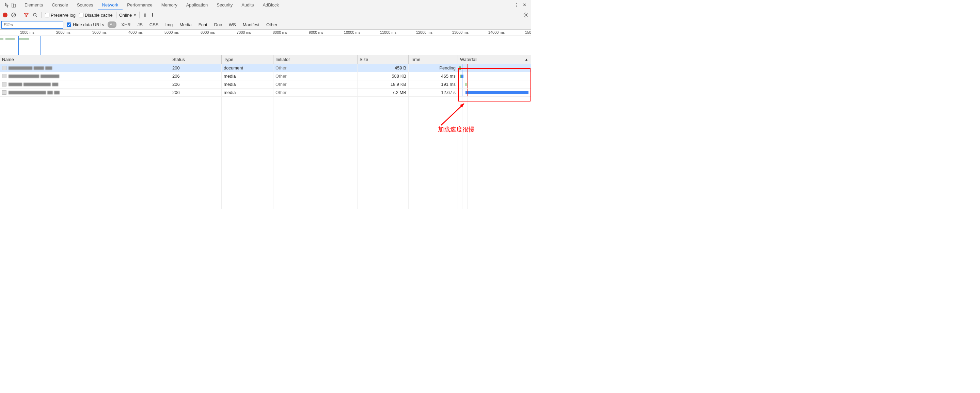 The height and width of the screenshot is (393, 980). Describe the element at coordinates (128, 15) in the screenshot. I see `throttle-select: Online ▼` at that location.